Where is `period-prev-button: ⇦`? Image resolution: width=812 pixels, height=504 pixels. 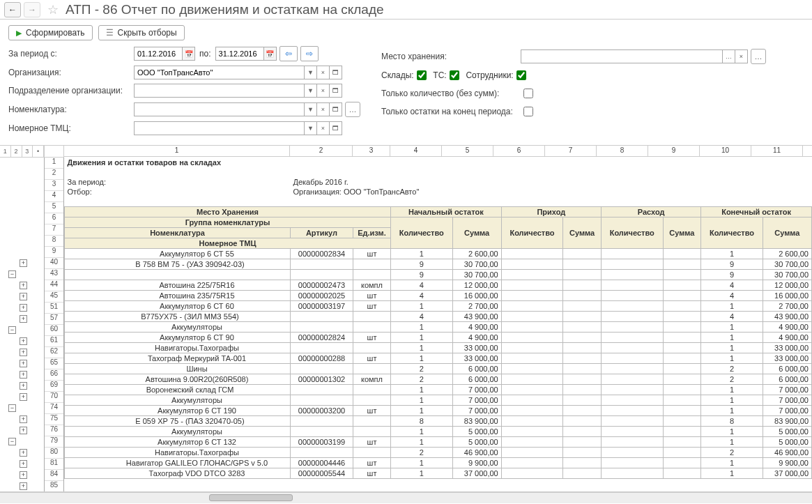
period-prev-button: ⇦ is located at coordinates (289, 54).